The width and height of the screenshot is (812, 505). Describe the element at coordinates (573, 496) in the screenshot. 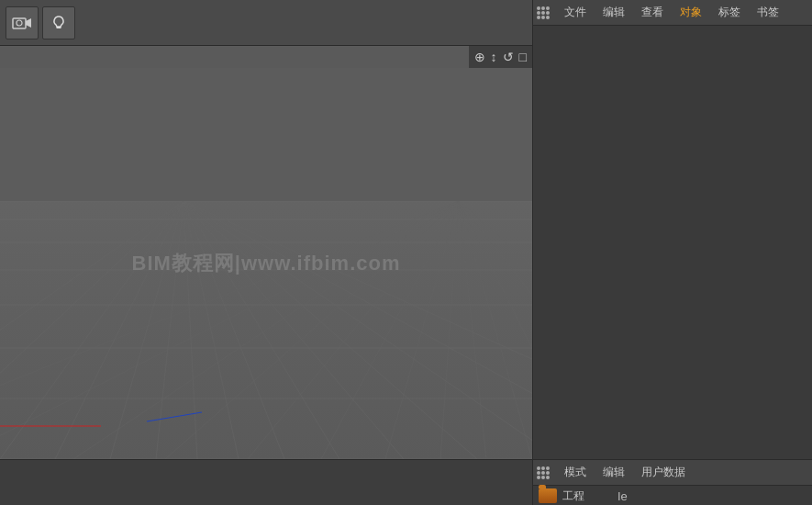

I see `project-label: 工程` at that location.